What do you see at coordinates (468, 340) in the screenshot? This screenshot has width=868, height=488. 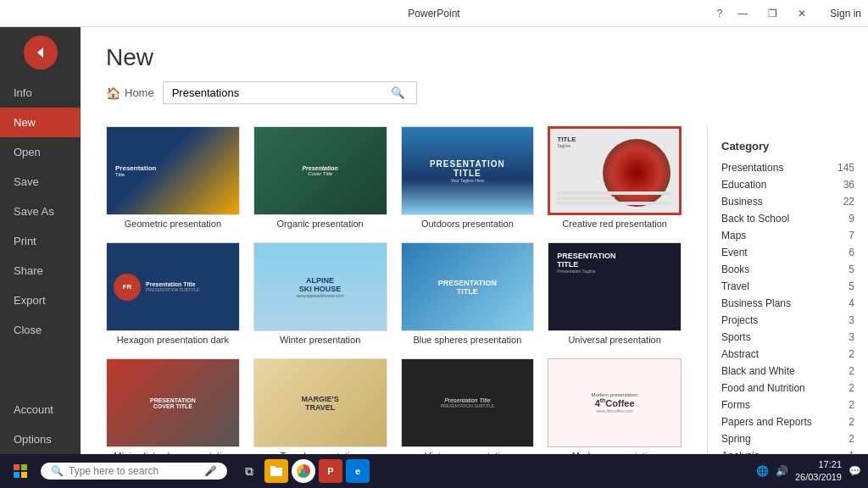 I see `template-label-blue-spheres: Blue spheres presentation` at bounding box center [468, 340].